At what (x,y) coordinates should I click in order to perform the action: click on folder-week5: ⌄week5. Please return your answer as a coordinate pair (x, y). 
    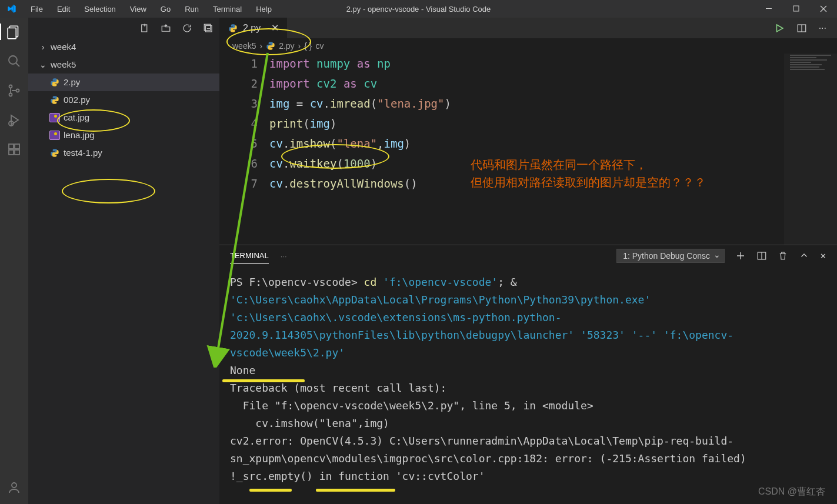
    Looking at the image, I should click on (124, 65).